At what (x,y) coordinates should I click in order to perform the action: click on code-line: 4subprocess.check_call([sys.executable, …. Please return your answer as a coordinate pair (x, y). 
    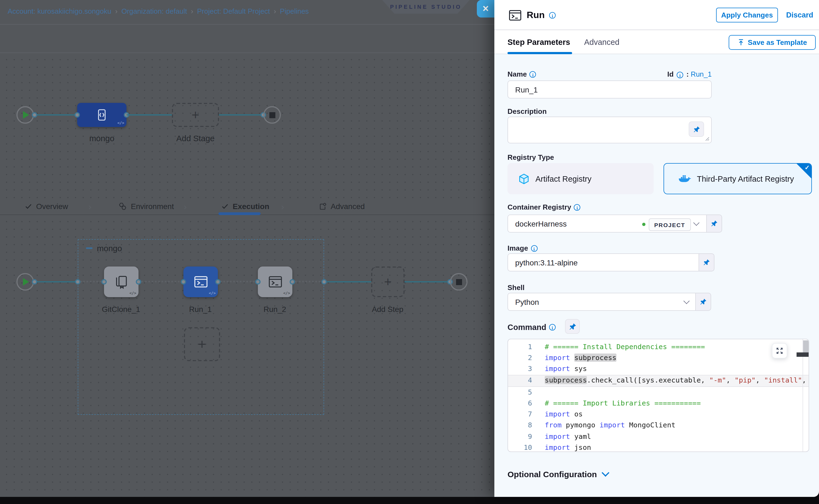
    Looking at the image, I should click on (658, 381).